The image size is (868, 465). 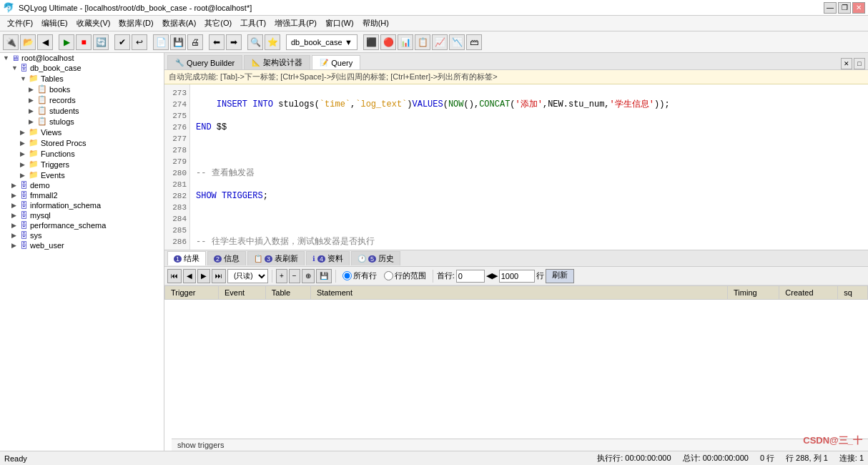 I want to click on tb-print: 🖨, so click(x=195, y=42).